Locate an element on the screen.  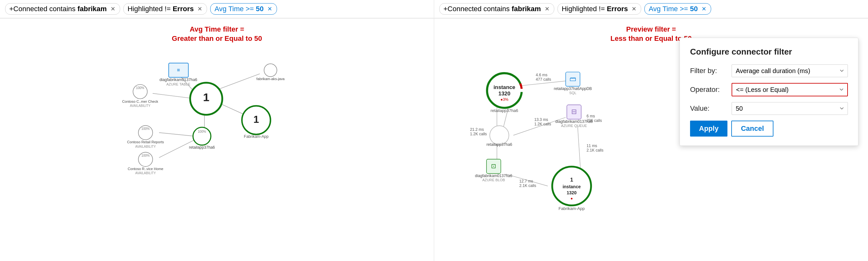
svg-text: 13.3 ms is located at coordinates (541, 120).